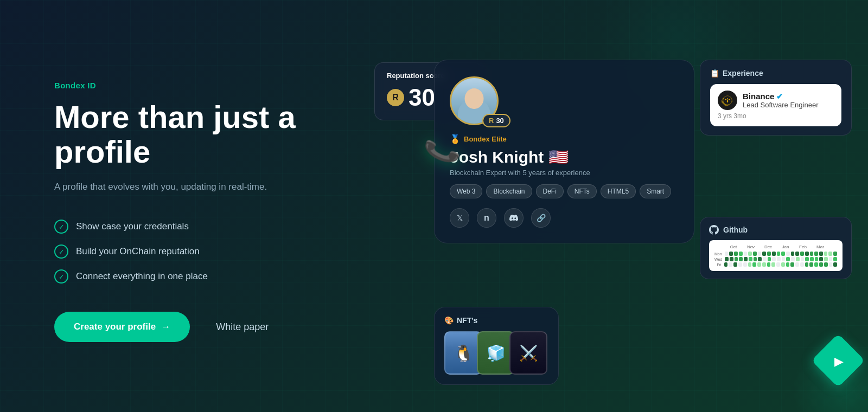 The image size is (868, 412). I want to click on month-nov: Nov, so click(751, 247).